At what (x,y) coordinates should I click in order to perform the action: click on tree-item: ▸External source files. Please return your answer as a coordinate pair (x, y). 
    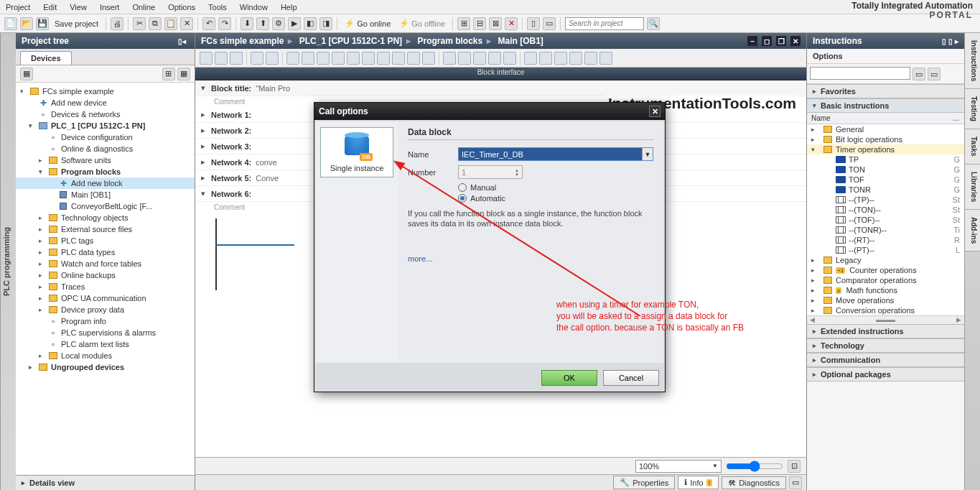
    Looking at the image, I should click on (105, 229).